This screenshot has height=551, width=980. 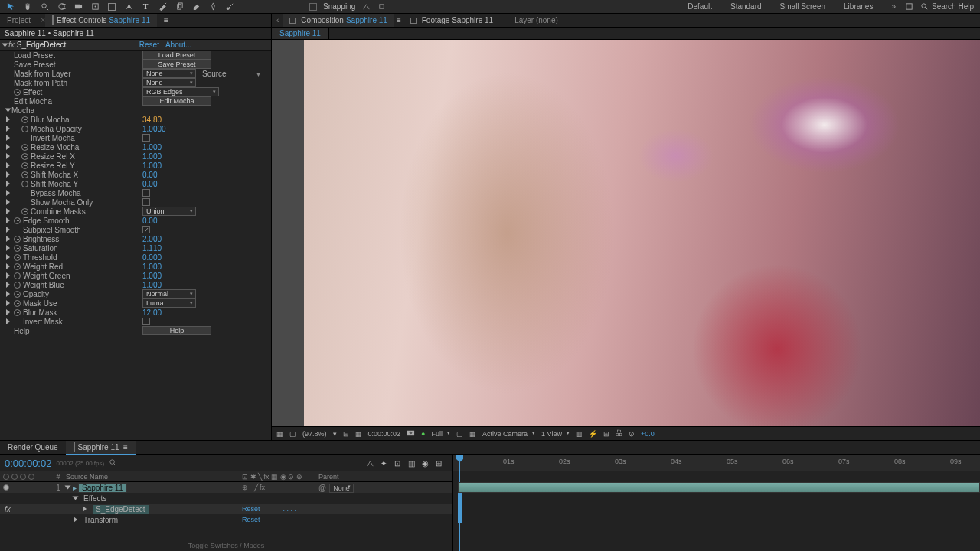 What do you see at coordinates (399, 20) in the screenshot?
I see `comp-panel-menu-icon: ≡` at bounding box center [399, 20].